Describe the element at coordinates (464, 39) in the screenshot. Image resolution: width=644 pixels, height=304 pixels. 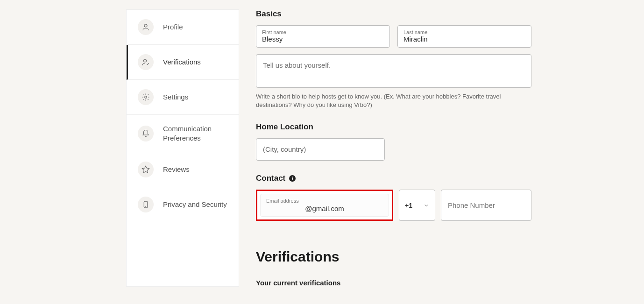
I see `last-name-input` at that location.